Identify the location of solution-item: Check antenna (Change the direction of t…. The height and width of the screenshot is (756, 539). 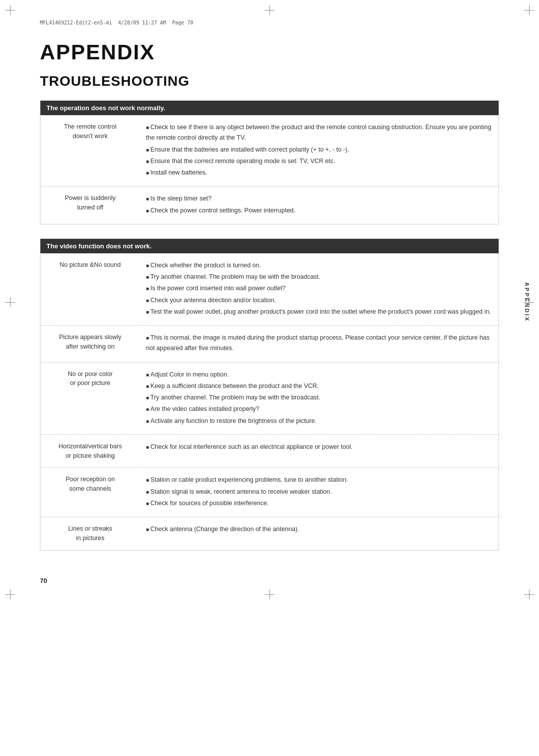
(319, 530).